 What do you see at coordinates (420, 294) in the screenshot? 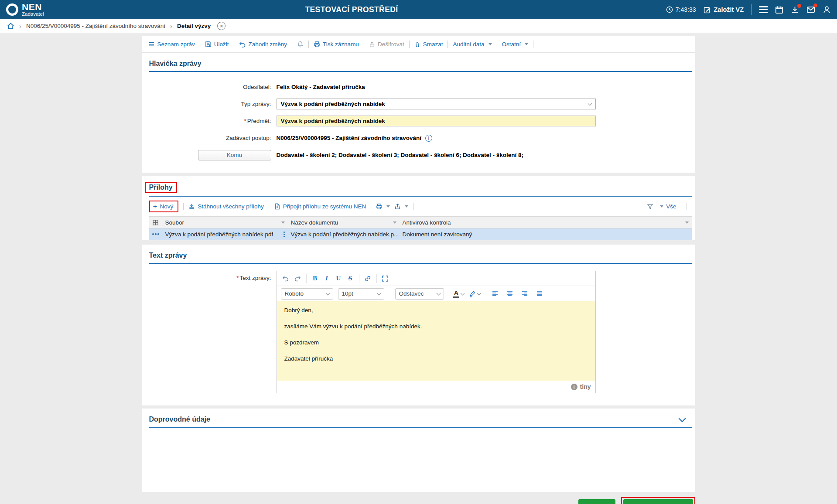
I see `block-format-select: Odstavec` at bounding box center [420, 294].